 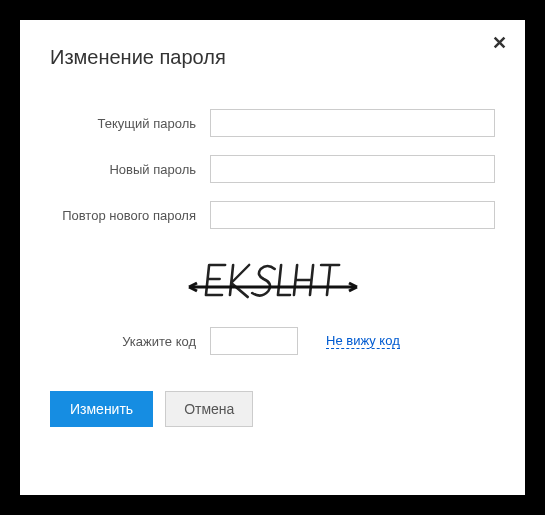 What do you see at coordinates (352, 169) in the screenshot?
I see `new-password-input` at bounding box center [352, 169].